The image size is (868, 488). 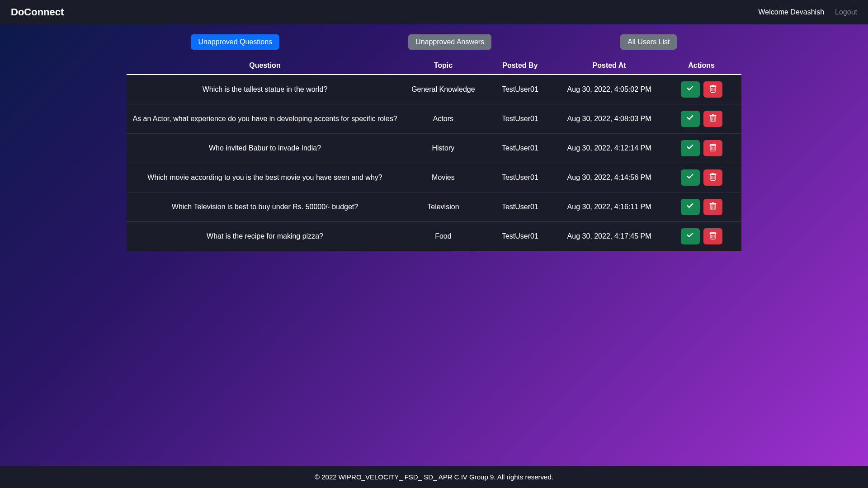 What do you see at coordinates (37, 12) in the screenshot?
I see `brand-logo: DoConnect` at bounding box center [37, 12].